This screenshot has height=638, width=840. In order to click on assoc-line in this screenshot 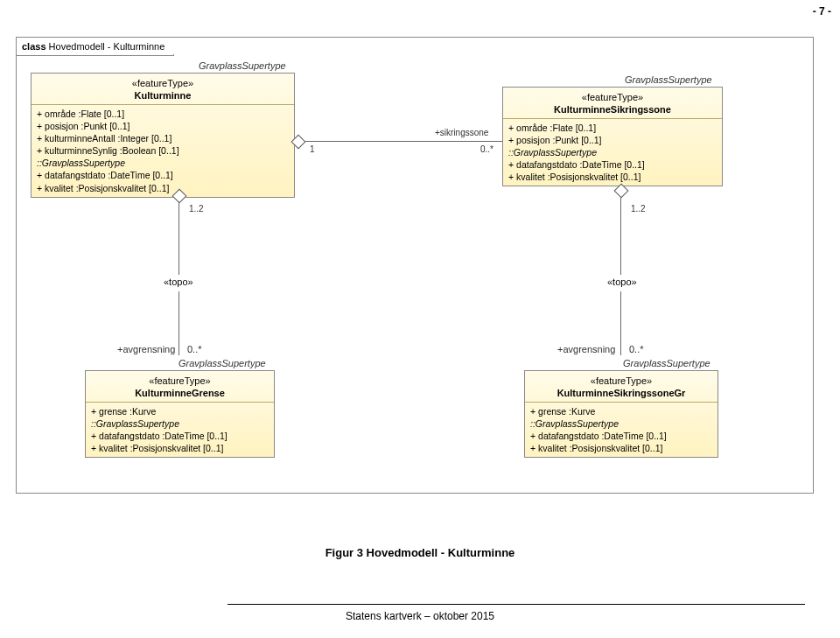, I will do `click(397, 142)`.